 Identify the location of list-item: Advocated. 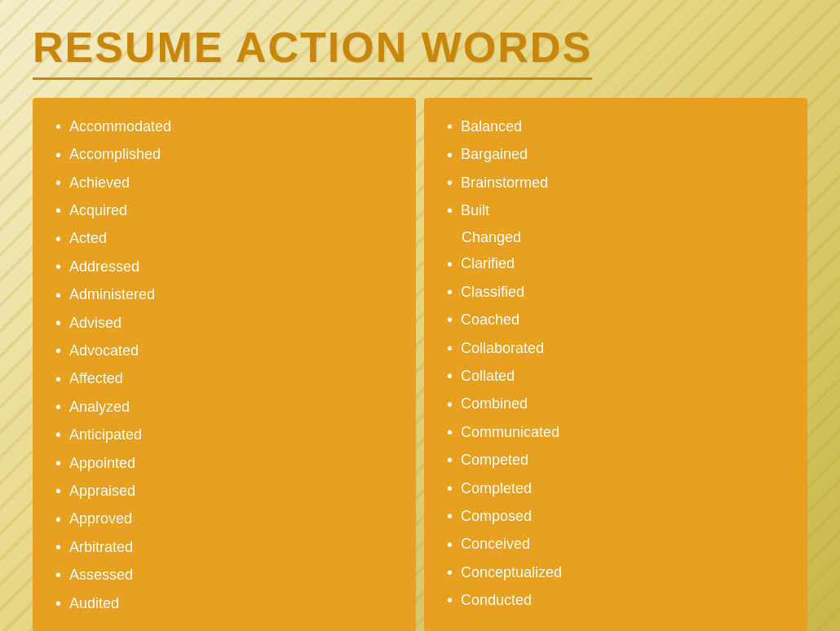
(224, 351).